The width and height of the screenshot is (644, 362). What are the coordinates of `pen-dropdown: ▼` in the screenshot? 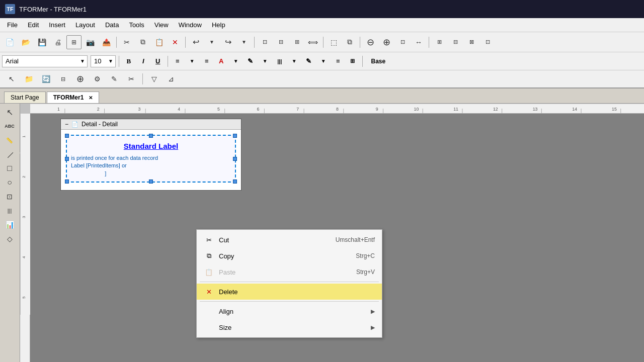 It's located at (324, 61).